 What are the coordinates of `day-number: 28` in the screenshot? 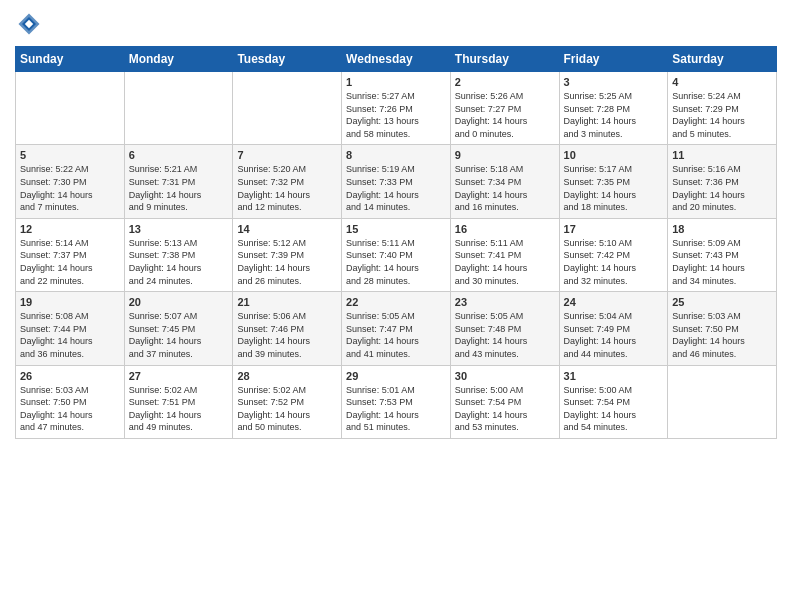 It's located at (287, 376).